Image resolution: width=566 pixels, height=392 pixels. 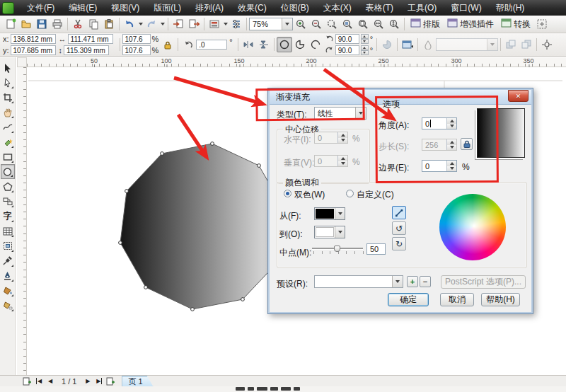 I want to click on ok-button: 确定, so click(x=408, y=300).